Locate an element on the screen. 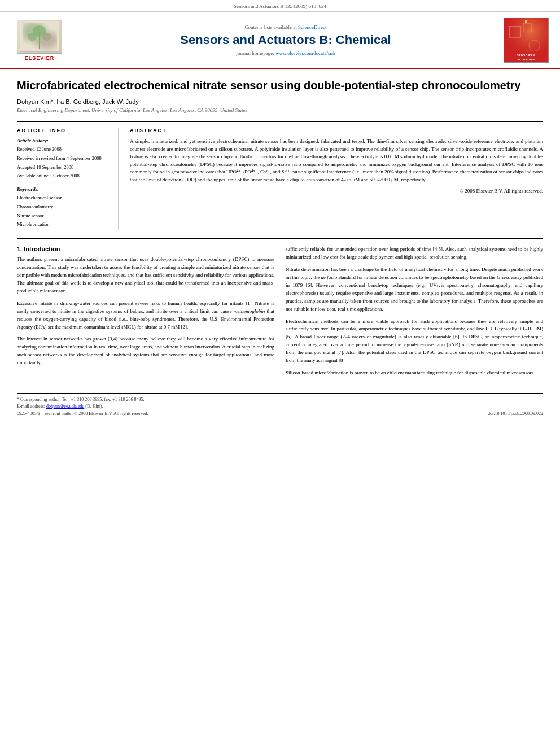 Image resolution: width=560 pixels, height=747 pixels. intro-paragraph-3: The interest in sensor networks has grow… is located at coordinates (146, 351).